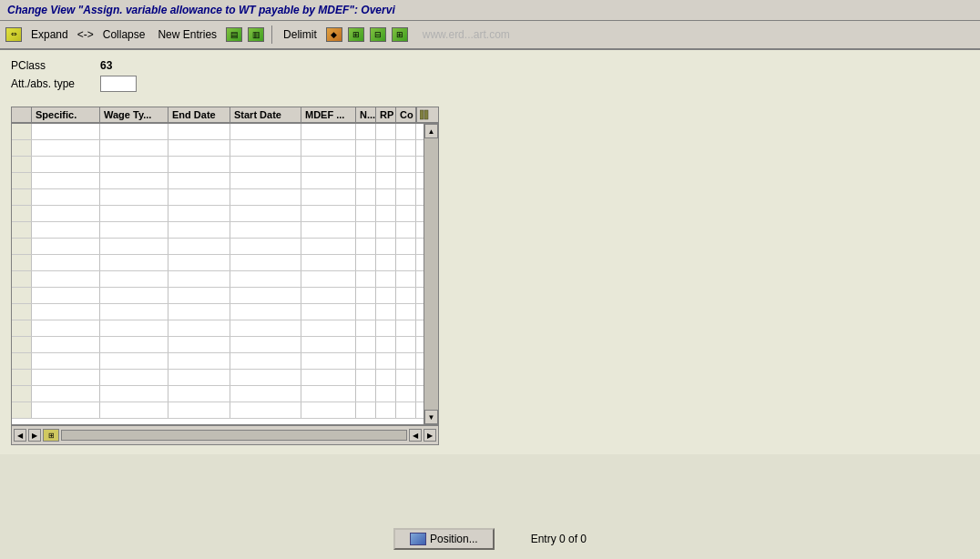  What do you see at coordinates (432, 131) in the screenshot?
I see `scroll-up-arrow: ▲` at bounding box center [432, 131].